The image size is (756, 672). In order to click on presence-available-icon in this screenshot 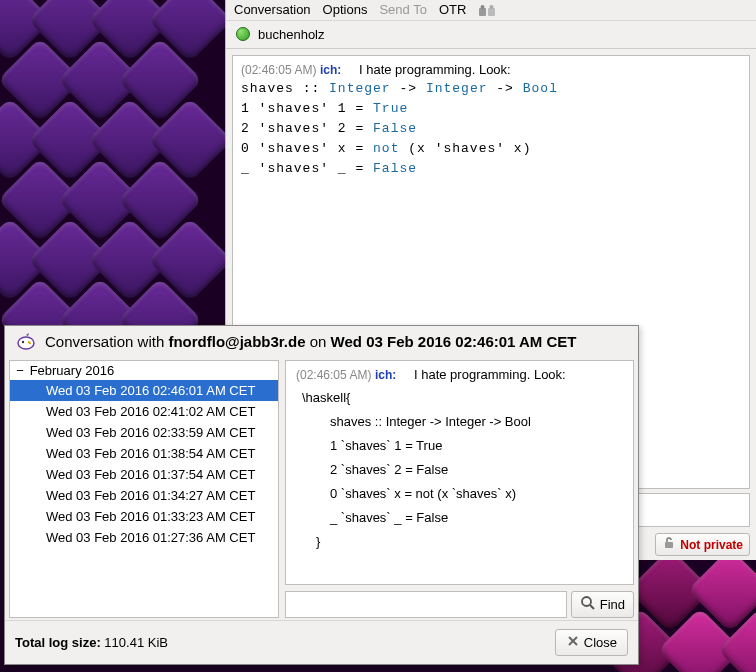, I will do `click(243, 34)`.